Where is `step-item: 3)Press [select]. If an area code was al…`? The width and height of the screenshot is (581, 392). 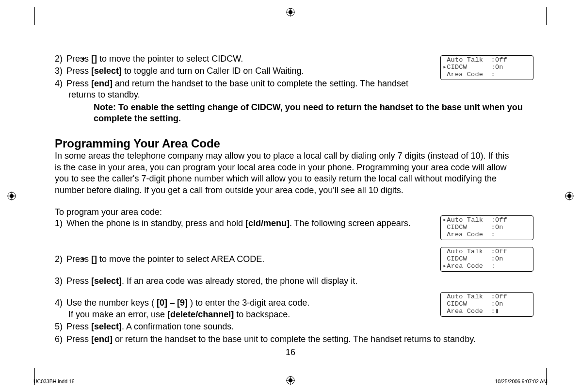 step-item: 3)Press [select]. If an area code was al… is located at coordinates (244, 281).